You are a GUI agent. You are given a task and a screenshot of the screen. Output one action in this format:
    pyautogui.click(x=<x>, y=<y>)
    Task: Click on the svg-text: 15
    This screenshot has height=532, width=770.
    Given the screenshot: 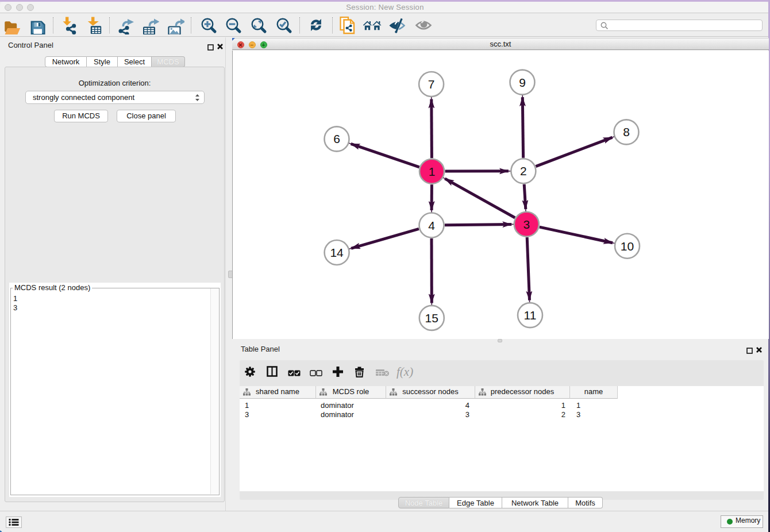 What is the action you would take?
    pyautogui.click(x=432, y=318)
    